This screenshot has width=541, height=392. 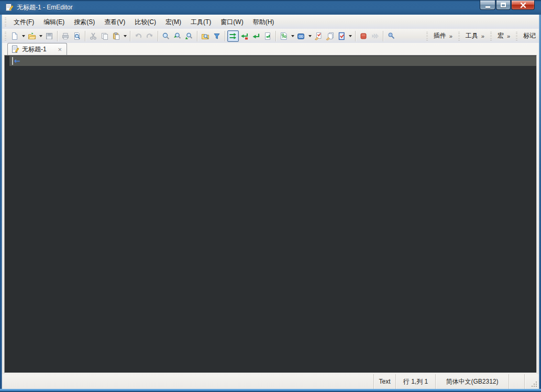 I want to click on wrap-by-character-icon, so click(x=245, y=36).